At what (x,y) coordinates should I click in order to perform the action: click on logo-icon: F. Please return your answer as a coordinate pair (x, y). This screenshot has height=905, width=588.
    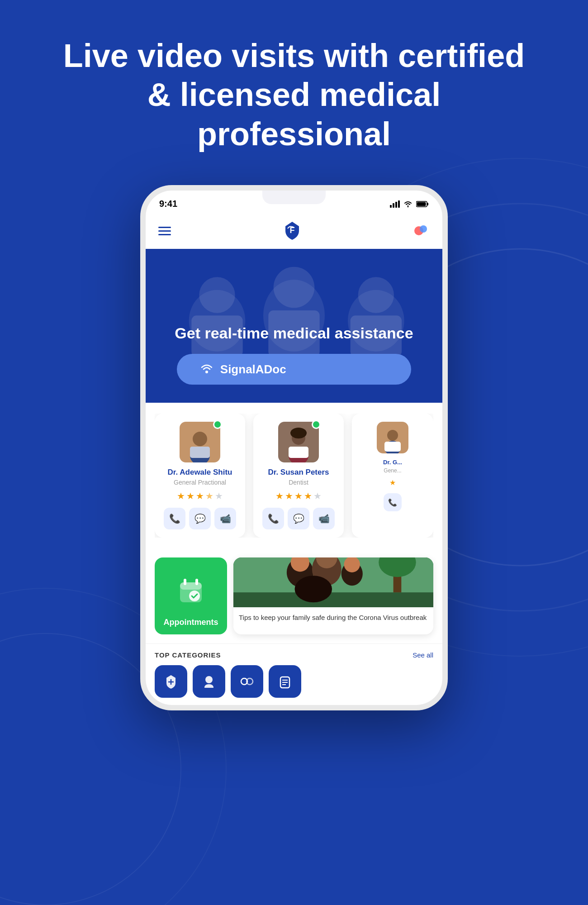
    Looking at the image, I should click on (292, 231).